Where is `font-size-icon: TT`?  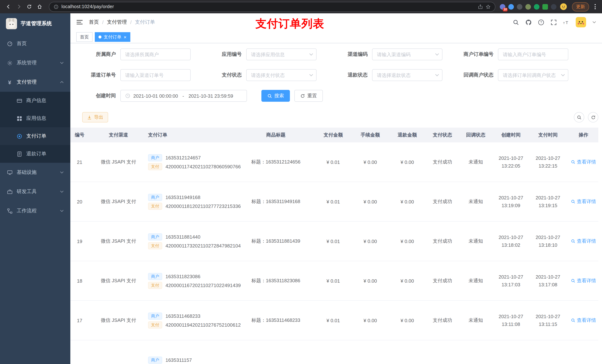
font-size-icon: TT is located at coordinates (566, 22).